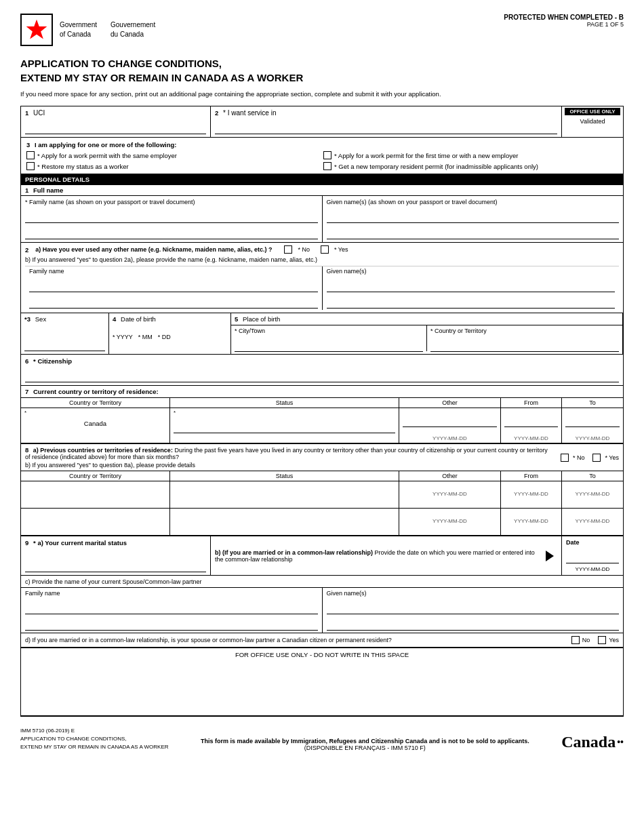  What do you see at coordinates (322, 582) in the screenshot?
I see `q9-spouse-label-row: c) Provide the name of your current Spou…` at bounding box center [322, 582].